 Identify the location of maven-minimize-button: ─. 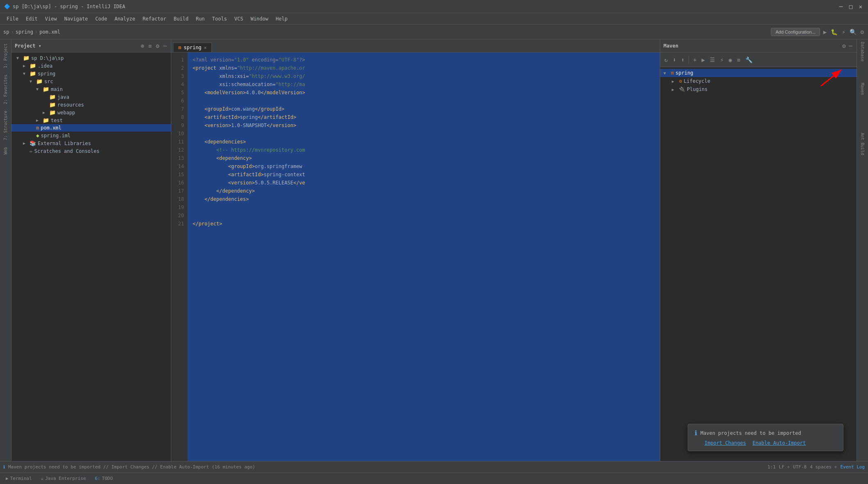
(851, 46).